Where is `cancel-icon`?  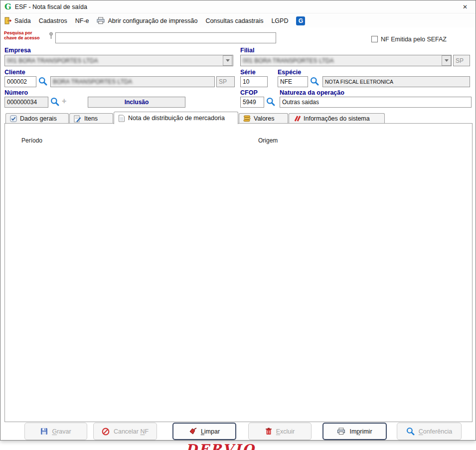 cancel-icon is located at coordinates (106, 432).